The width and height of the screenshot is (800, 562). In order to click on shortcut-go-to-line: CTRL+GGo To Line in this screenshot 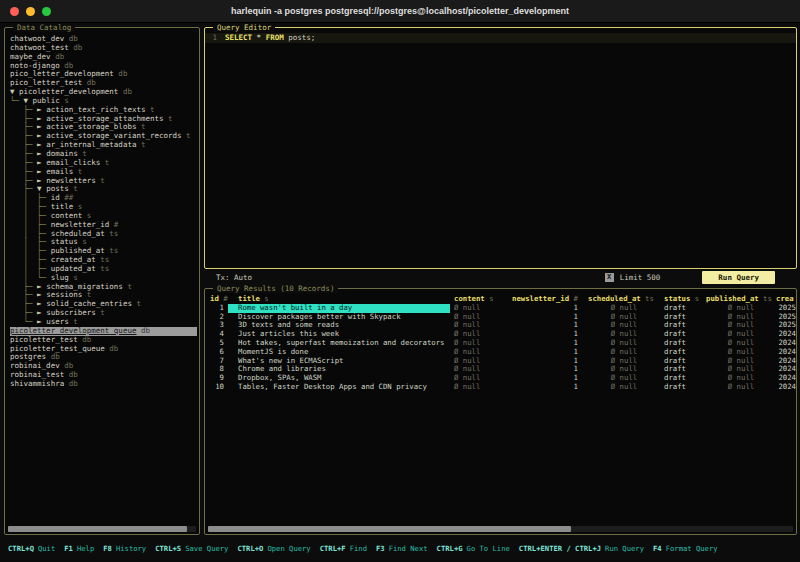, I will do `click(474, 548)`.